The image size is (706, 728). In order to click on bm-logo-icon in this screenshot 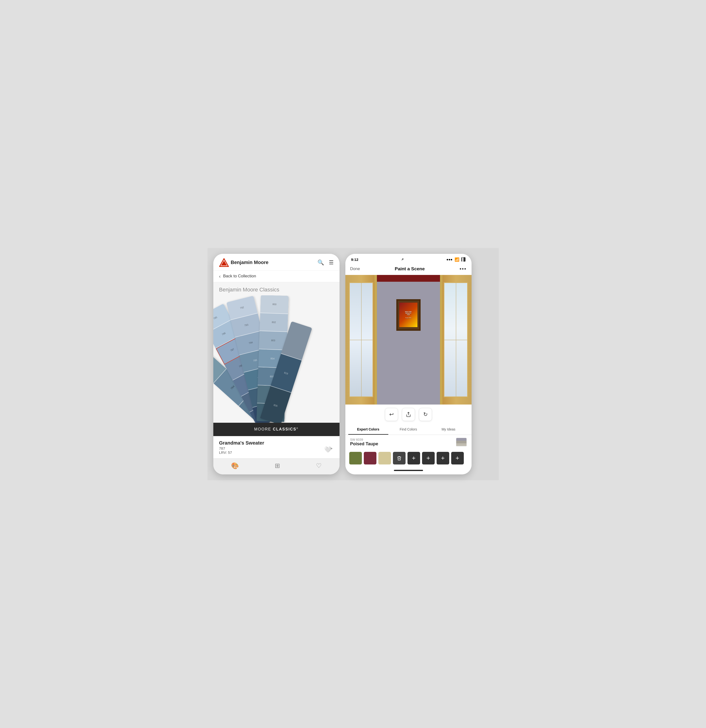, I will do `click(224, 263)`.